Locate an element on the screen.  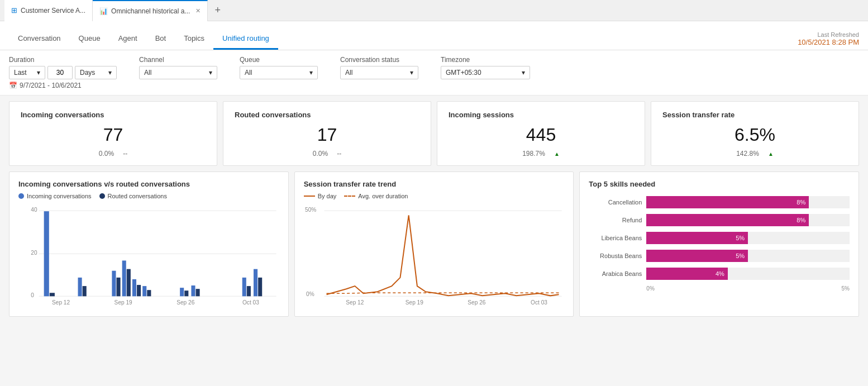
skill-pct: 8% is located at coordinates (801, 202).